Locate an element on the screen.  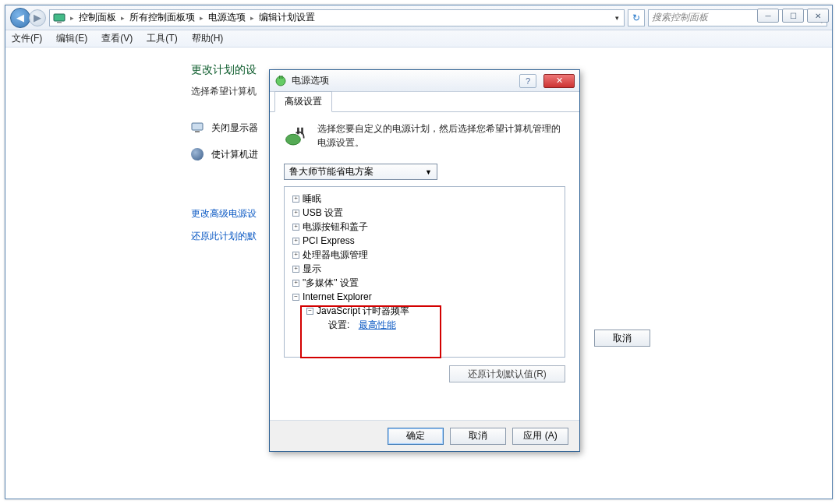
help-button: ? is located at coordinates (528, 81).